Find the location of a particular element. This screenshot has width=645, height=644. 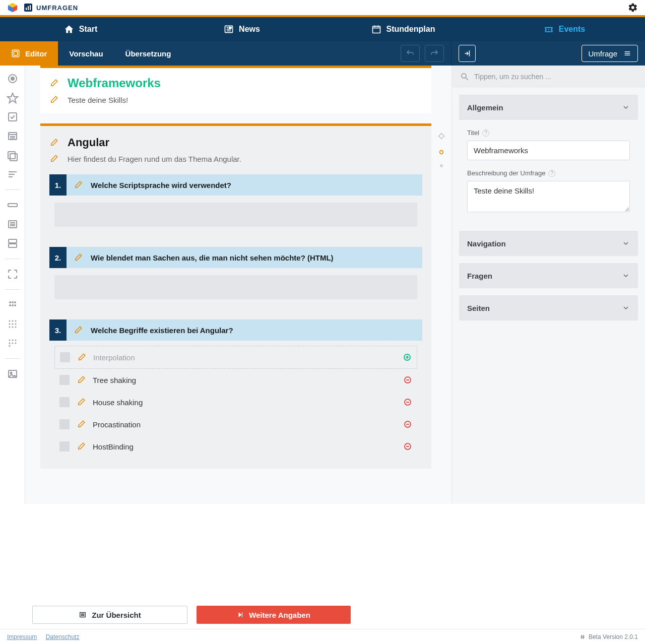

tab-editor-label: Editor is located at coordinates (36, 53).